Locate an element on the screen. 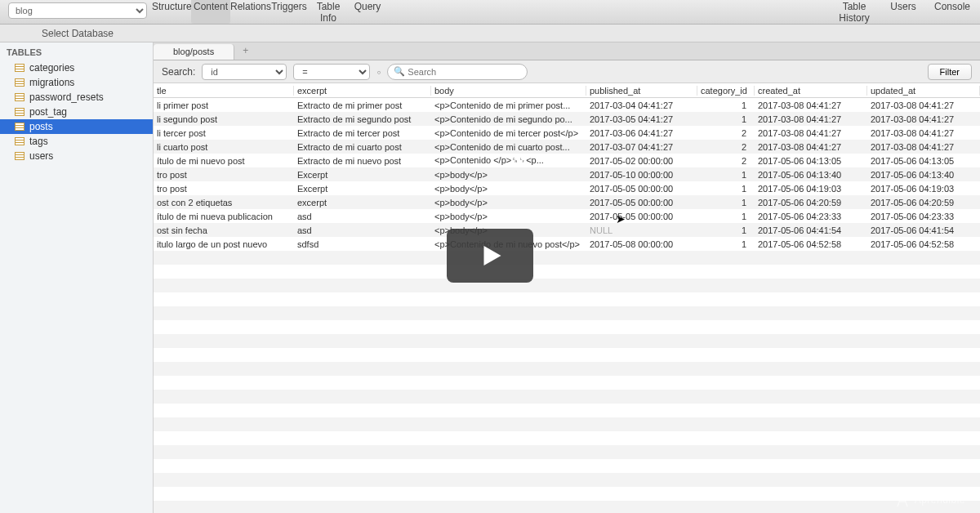 The image size is (980, 513). users-tab: Users is located at coordinates (903, 11).